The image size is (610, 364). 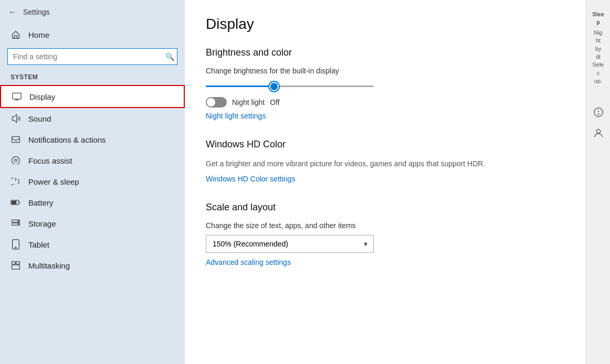 I want to click on brightness-slider, so click(x=290, y=86).